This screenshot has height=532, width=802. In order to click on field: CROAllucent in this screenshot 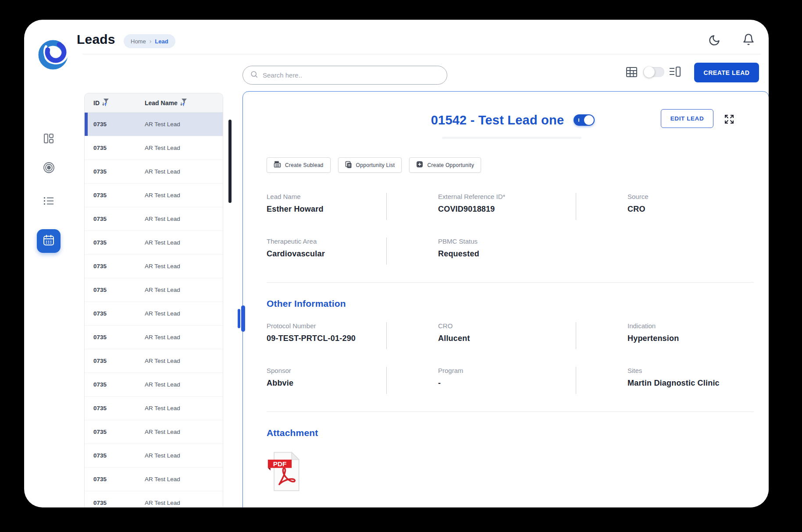, I will do `click(481, 336)`.